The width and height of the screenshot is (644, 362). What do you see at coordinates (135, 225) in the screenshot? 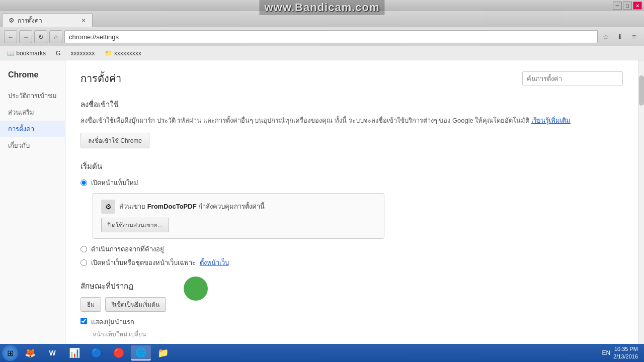
I see `ext-disable-button: ปิดใช้งานส่วนเขาย...` at bounding box center [135, 225].